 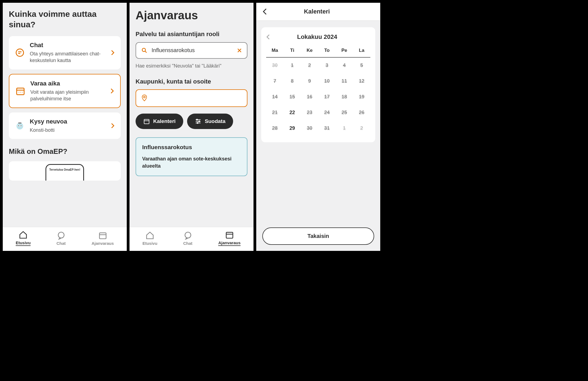 What do you see at coordinates (319, 236) in the screenshot?
I see `button-label: Takaisin` at bounding box center [319, 236].